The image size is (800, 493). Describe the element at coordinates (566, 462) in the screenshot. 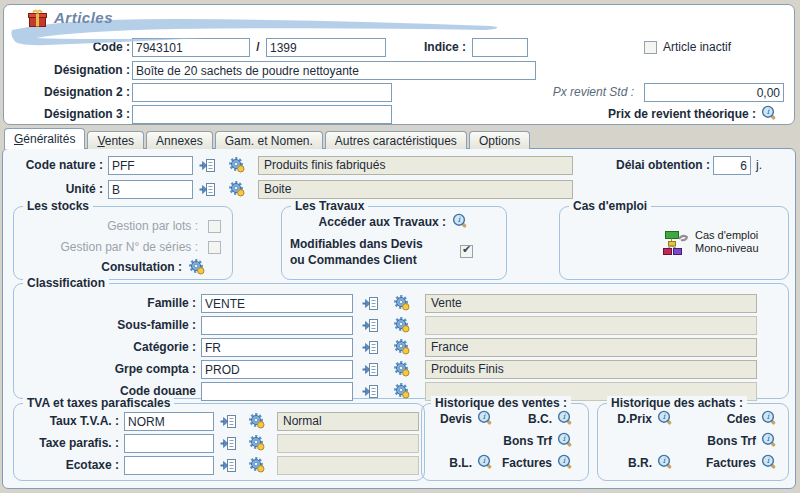

I see `hist-ventes-factures-loupe-icon: i` at that location.